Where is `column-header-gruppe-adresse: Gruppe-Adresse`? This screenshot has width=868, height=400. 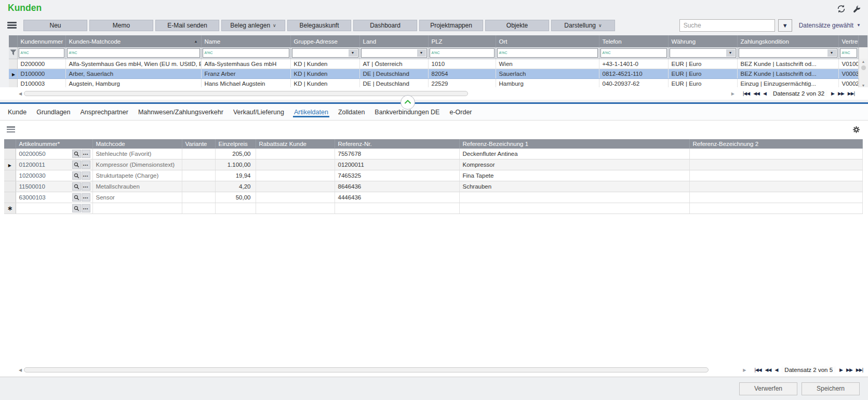 column-header-gruppe-adresse: Gruppe-Adresse is located at coordinates (325, 42).